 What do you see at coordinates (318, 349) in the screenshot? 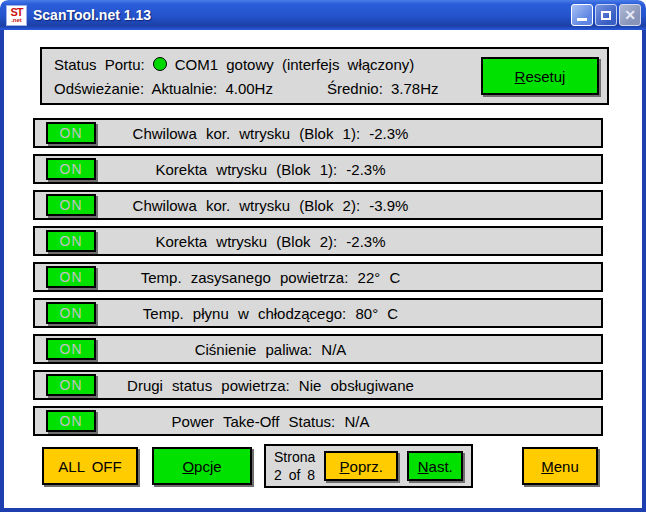
I see `sensor-row: ON Ciśnienie paliwa: N/A` at bounding box center [318, 349].